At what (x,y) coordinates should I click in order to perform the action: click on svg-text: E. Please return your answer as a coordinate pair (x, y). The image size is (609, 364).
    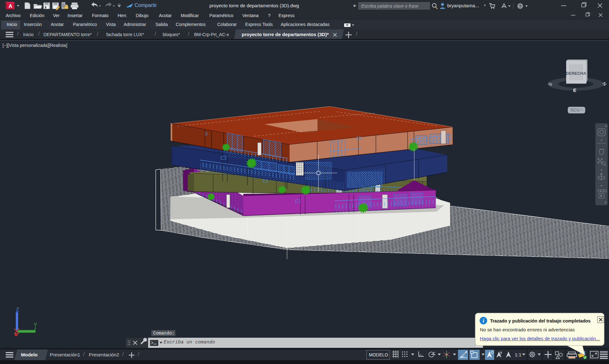
    Looking at the image, I should click on (575, 90).